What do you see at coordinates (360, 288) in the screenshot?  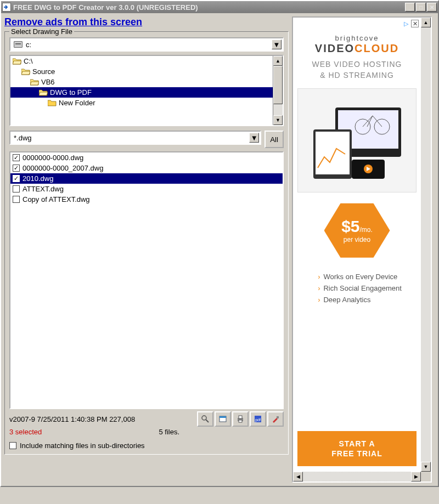 I see `ad-bullet: ›Rich Social Engagement` at bounding box center [360, 288].